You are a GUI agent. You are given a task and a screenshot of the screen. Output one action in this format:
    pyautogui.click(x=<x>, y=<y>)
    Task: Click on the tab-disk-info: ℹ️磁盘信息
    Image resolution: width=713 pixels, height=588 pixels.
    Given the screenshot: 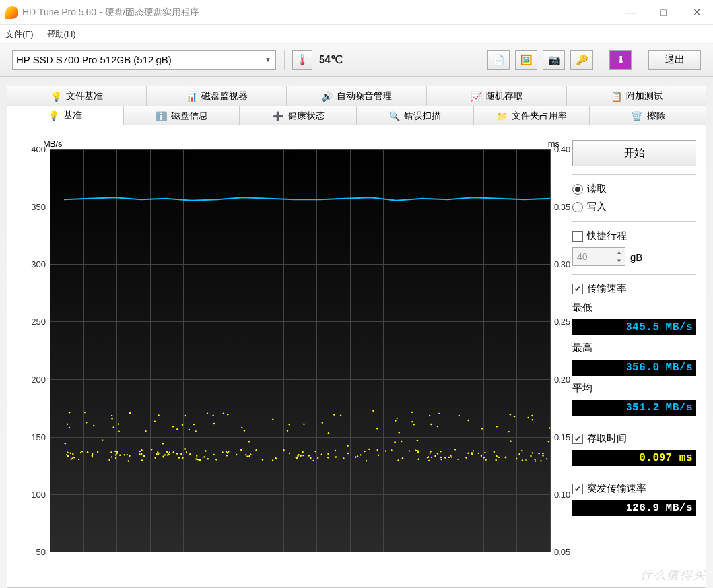 What is the action you would take?
    pyautogui.click(x=182, y=115)
    